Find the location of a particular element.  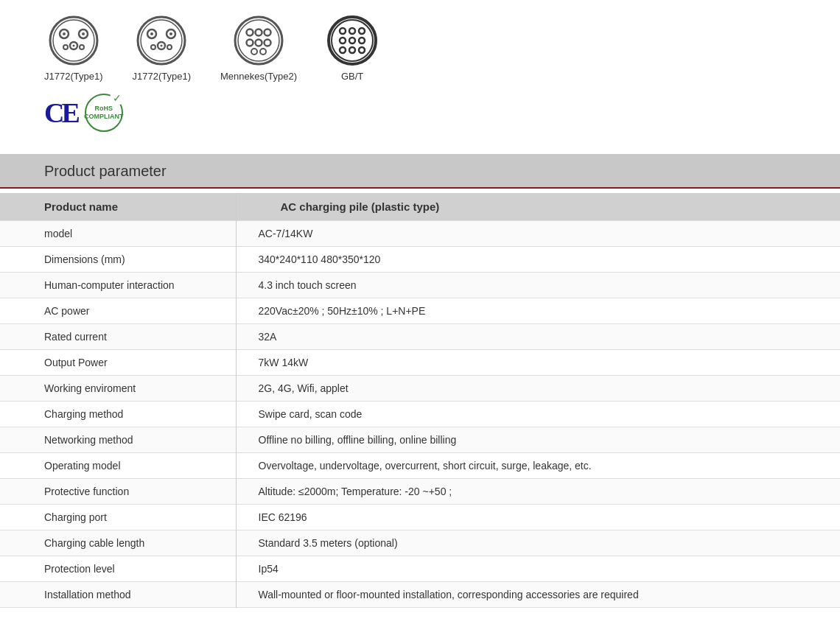

table-row: Output Power7kW 14kW is located at coordinates (420, 362).